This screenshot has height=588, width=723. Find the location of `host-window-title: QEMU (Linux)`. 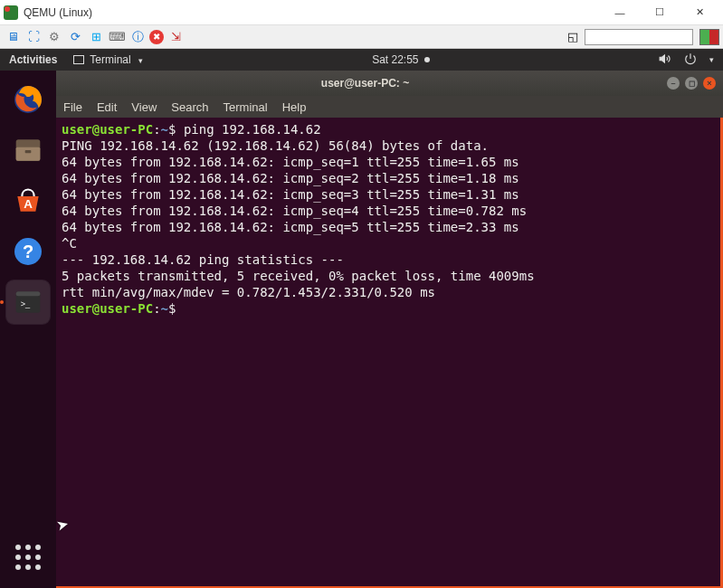

host-window-title: QEMU (Linux) is located at coordinates (311, 13).